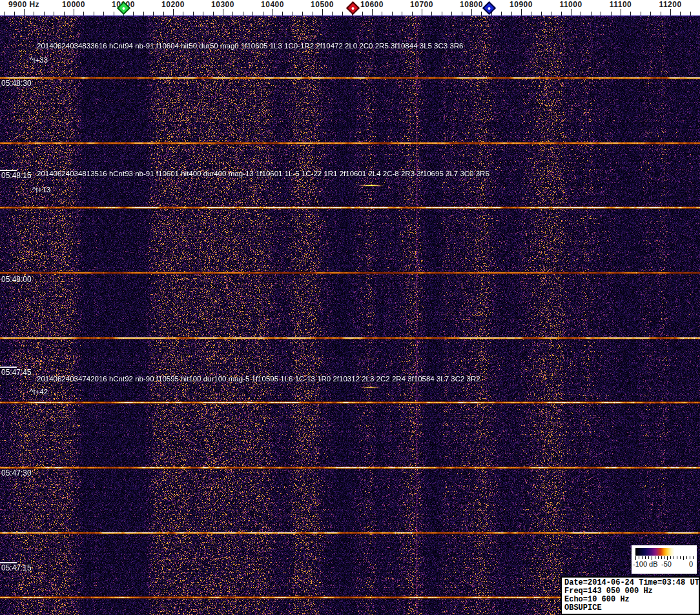  Describe the element at coordinates (350, 8) in the screenshot. I see `frequency-ruler: 9900 Hz100001010010200103001040010500106…` at that location.